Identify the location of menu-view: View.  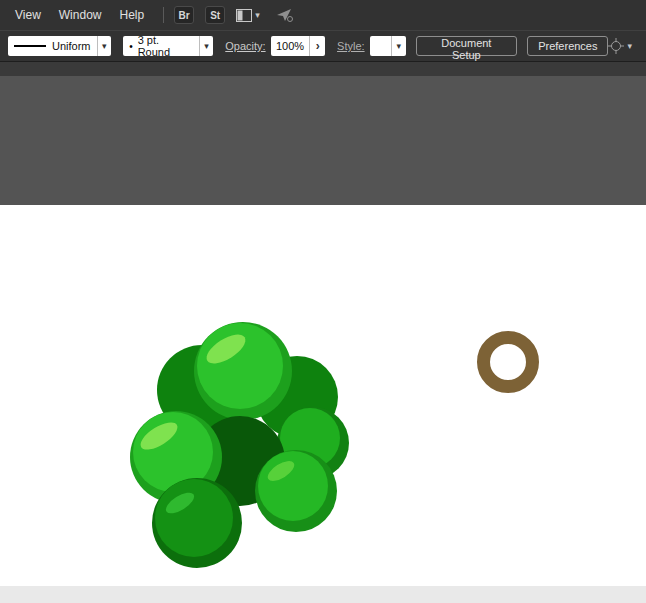
(28, 15).